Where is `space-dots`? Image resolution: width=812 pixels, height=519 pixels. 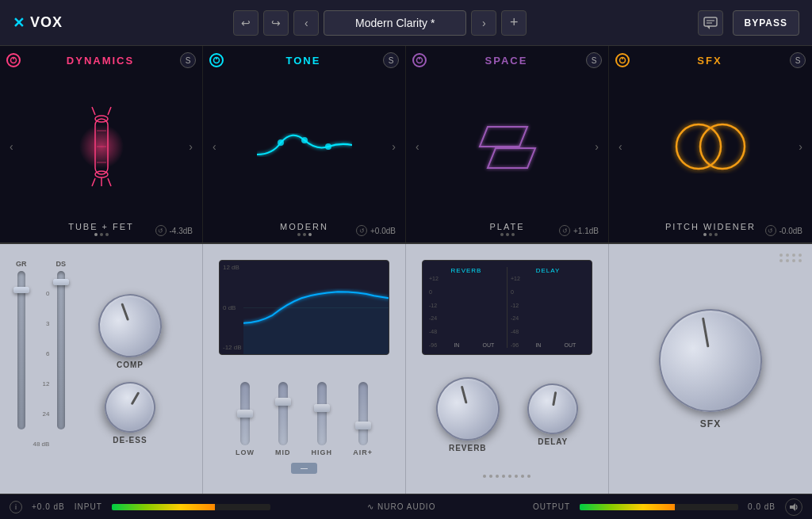
space-dots is located at coordinates (508, 235).